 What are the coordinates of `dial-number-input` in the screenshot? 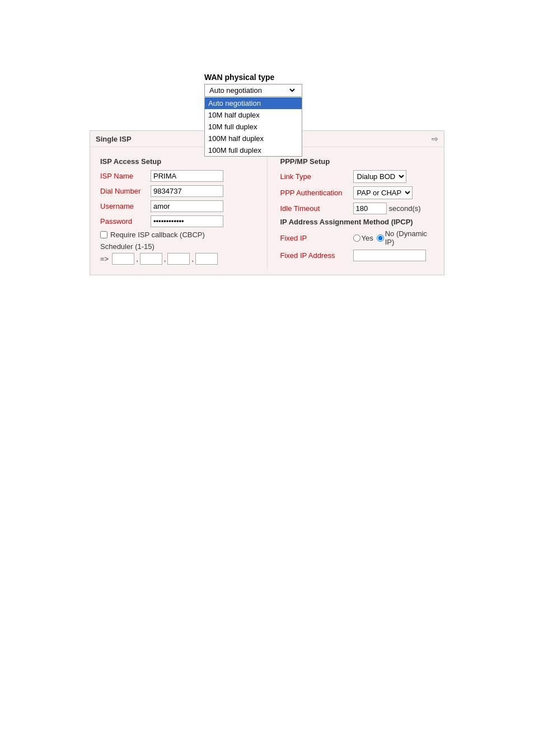 It's located at (187, 191).